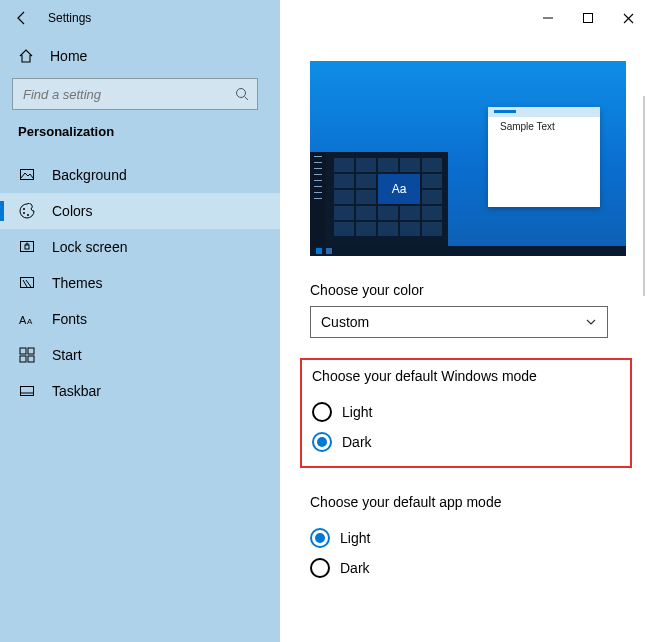 Image resolution: width=648 pixels, height=642 pixels. I want to click on close-button, so click(628, 18).